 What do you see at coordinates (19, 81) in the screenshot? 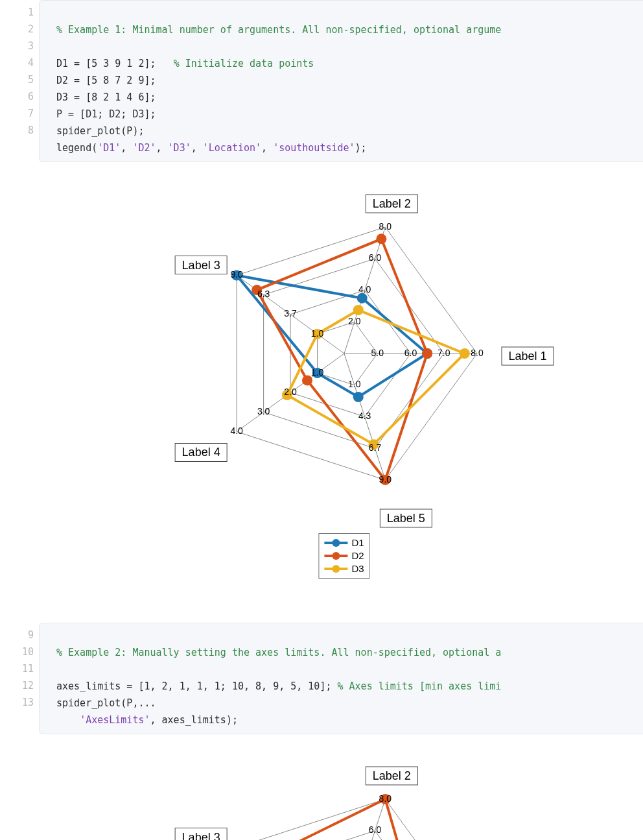
I see `line-number-gutter: 1 2 3 4 5 6 7 8` at bounding box center [19, 81].